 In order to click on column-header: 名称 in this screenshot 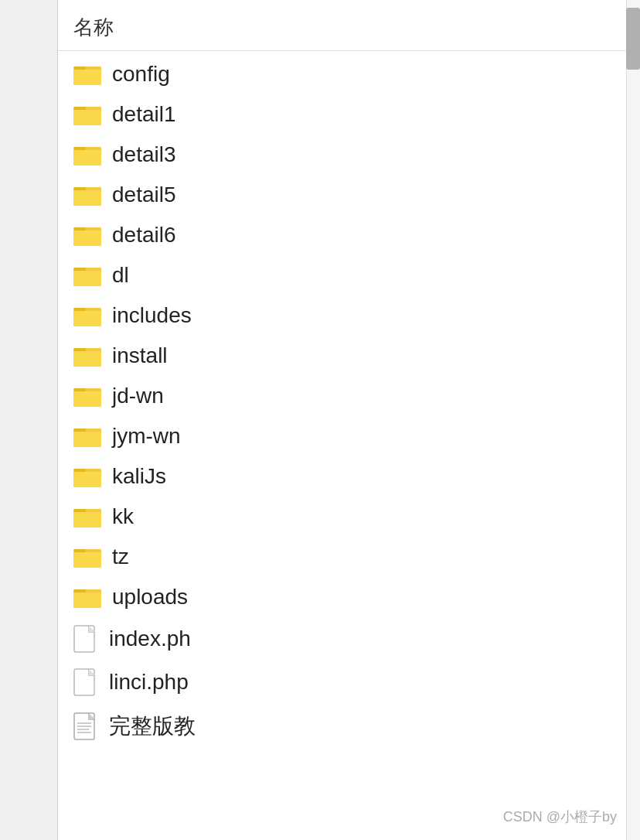, I will do `click(349, 29)`.